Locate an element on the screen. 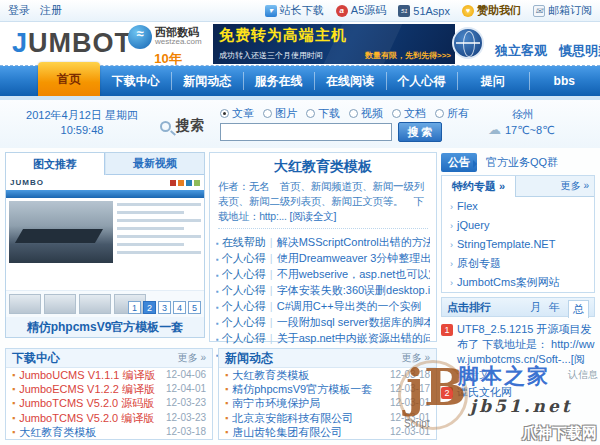 This screenshot has height=445, width=600. item-title: 关于asp.net中内嵌资源出错的问题 is located at coordinates (354, 338).